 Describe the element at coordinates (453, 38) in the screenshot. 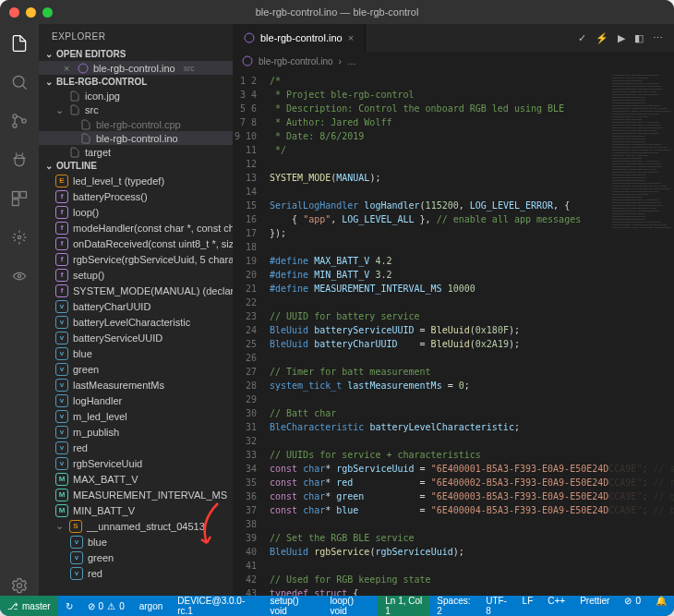

I see `tab-bar: ble-rgb-control.ino × ✓ ⚡ ▶ ◧ ⋯` at that location.